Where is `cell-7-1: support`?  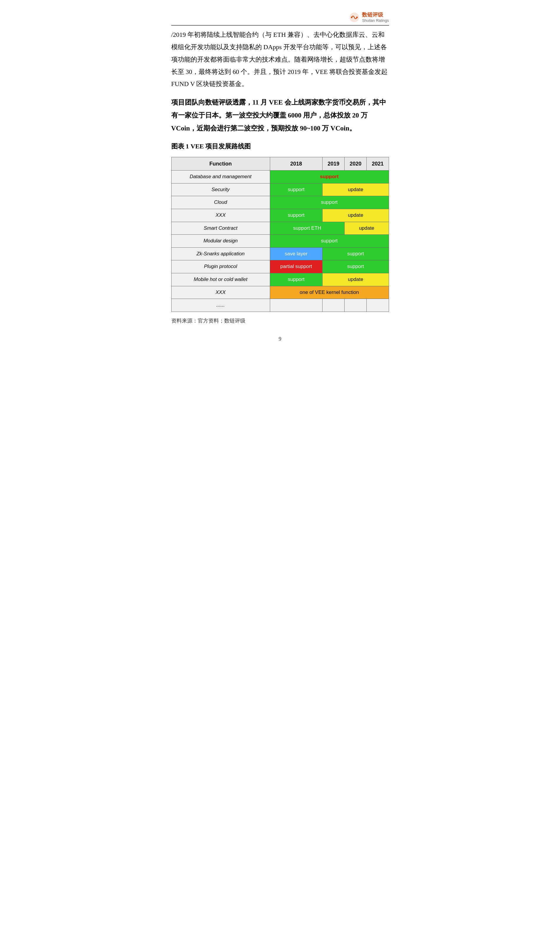 cell-7-1: support is located at coordinates (355, 267).